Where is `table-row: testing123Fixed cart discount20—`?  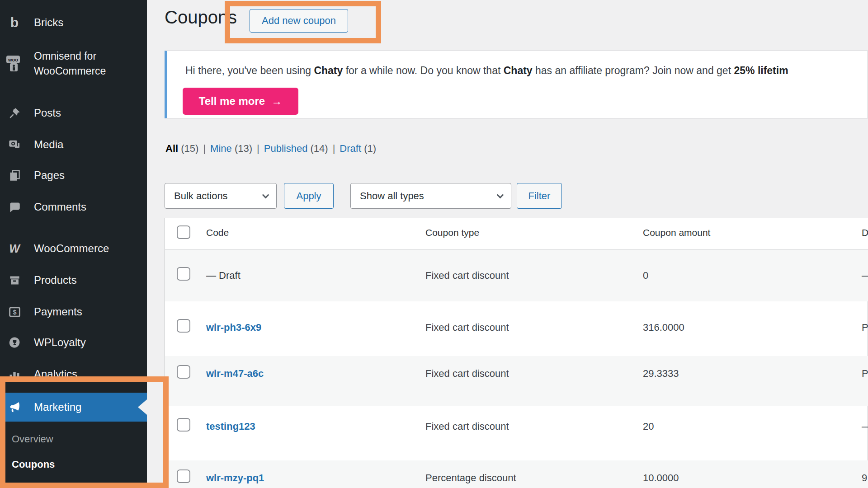 table-row: testing123Fixed cart discount20— is located at coordinates (516, 433).